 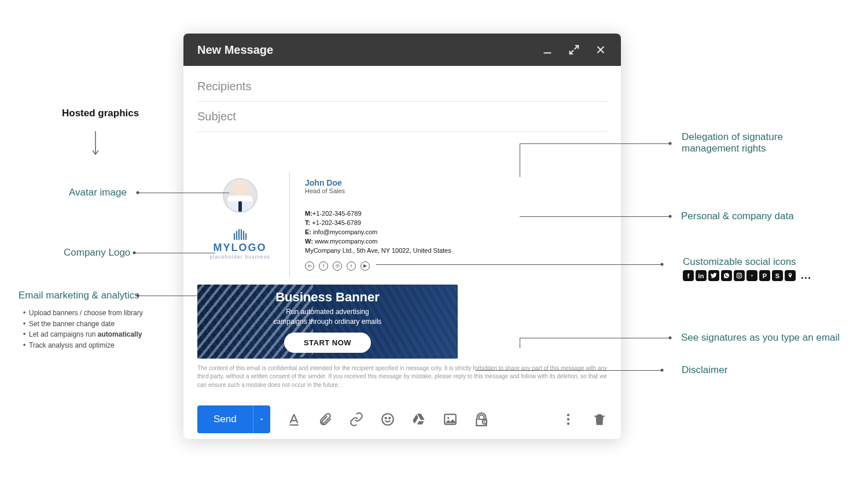 What do you see at coordinates (234, 419) in the screenshot?
I see `send-button-group: Send` at bounding box center [234, 419].